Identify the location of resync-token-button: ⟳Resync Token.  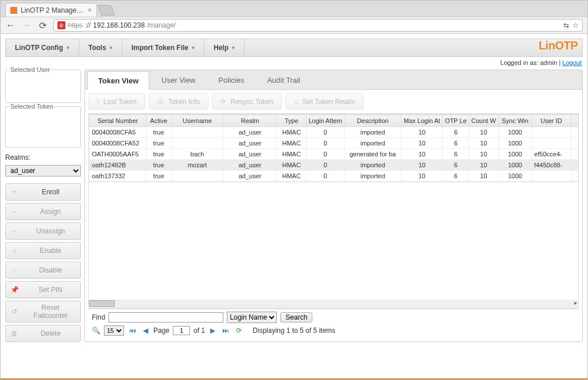
(247, 101).